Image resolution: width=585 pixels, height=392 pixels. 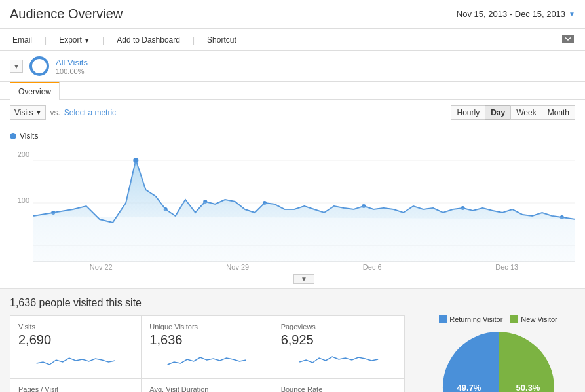 What do you see at coordinates (24, 200) in the screenshot?
I see `y-label-100: 100` at bounding box center [24, 200].